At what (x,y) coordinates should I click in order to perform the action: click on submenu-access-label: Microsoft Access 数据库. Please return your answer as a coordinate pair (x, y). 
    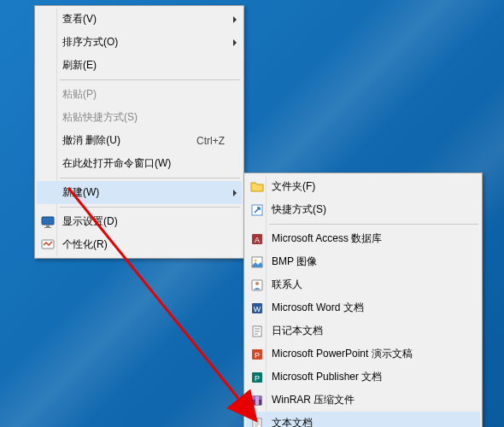
    Looking at the image, I should click on (367, 239).